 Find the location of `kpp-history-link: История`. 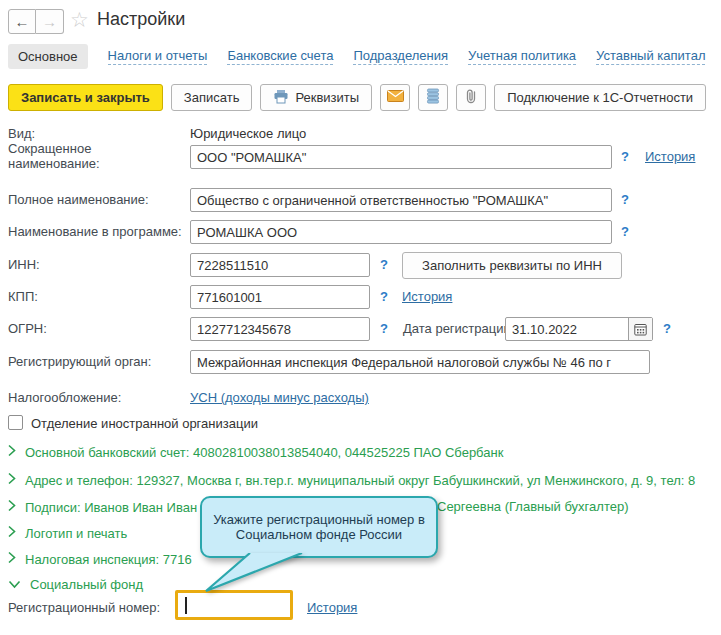

kpp-history-link: История is located at coordinates (427, 296).